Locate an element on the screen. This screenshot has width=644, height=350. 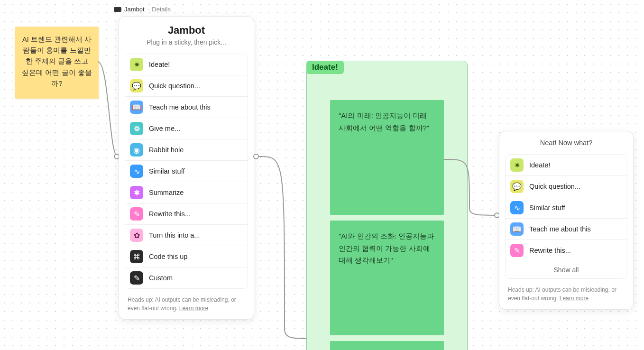
connector-node is located at coordinates (256, 157).